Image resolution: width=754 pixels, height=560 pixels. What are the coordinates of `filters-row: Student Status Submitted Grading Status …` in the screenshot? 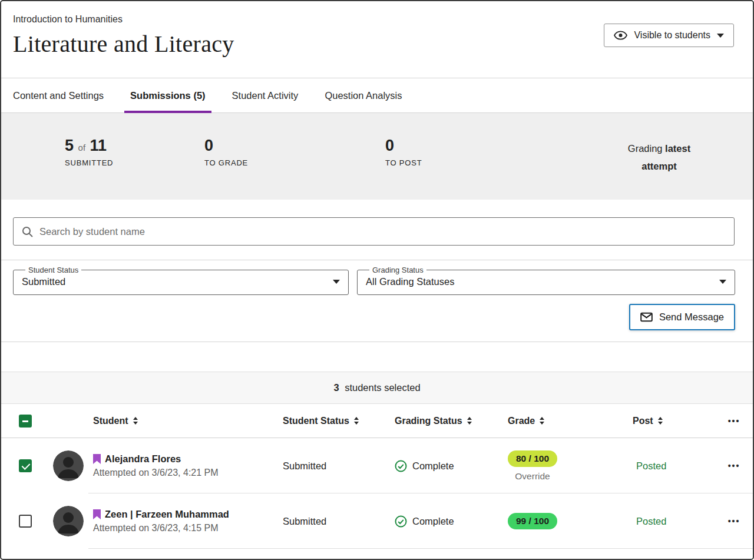 It's located at (377, 280).